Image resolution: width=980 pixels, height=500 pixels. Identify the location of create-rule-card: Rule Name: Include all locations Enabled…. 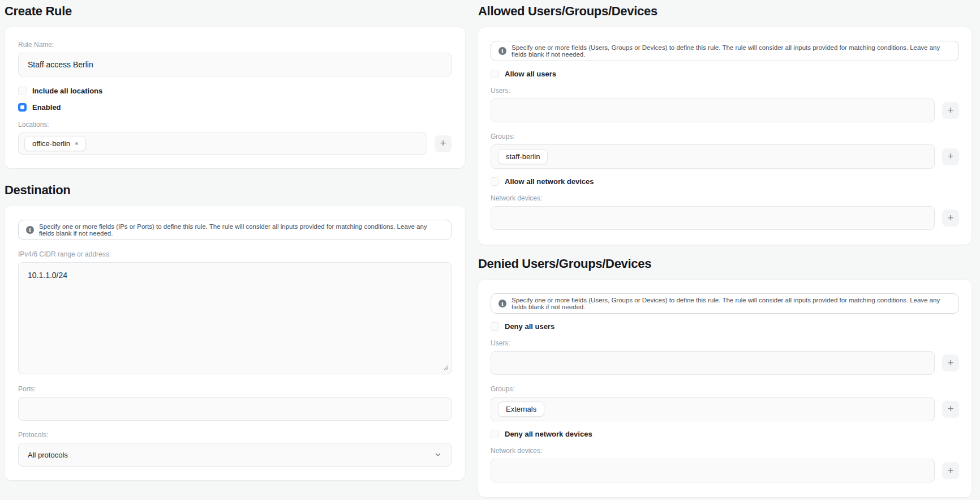
(235, 97).